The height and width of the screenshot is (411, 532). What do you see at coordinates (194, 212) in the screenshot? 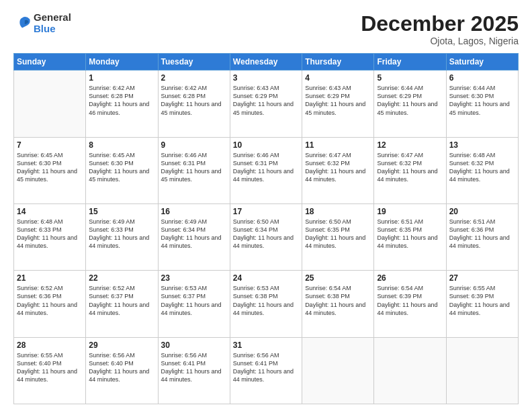
I see `day-number: 16` at bounding box center [194, 212].